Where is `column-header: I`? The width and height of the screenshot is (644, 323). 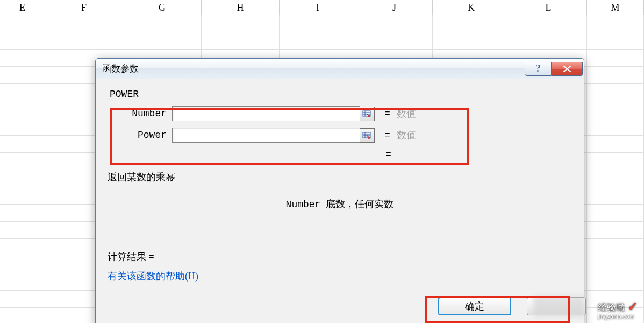
column-header: I is located at coordinates (318, 8).